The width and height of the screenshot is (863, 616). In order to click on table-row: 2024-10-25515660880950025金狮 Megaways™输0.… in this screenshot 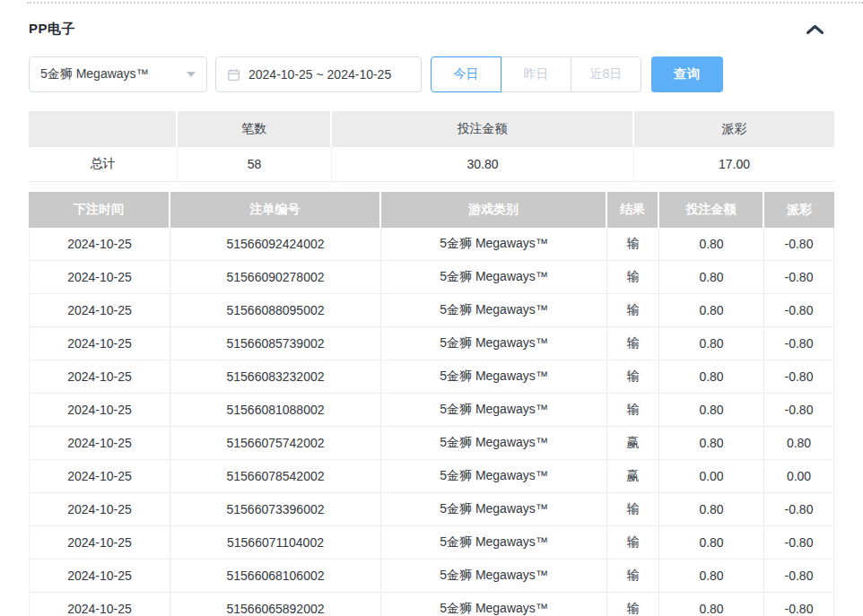, I will do `click(432, 310)`.